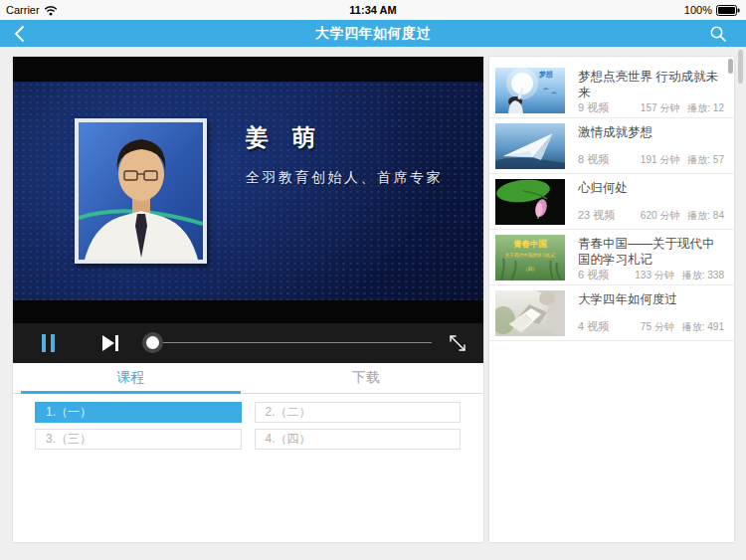 Image resolution: width=746 pixels, height=560 pixels. I want to click on battery-percent: 100%, so click(698, 10).